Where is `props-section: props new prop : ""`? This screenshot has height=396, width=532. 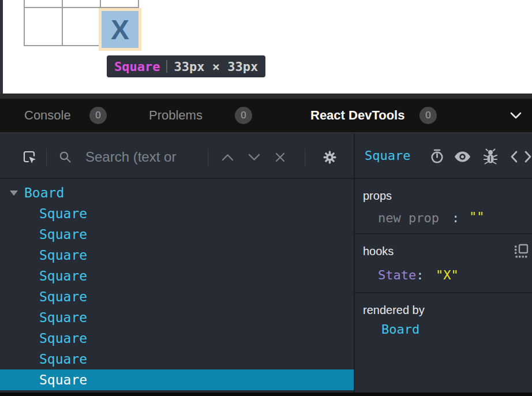 props-section: props new prop : "" is located at coordinates (443, 207).